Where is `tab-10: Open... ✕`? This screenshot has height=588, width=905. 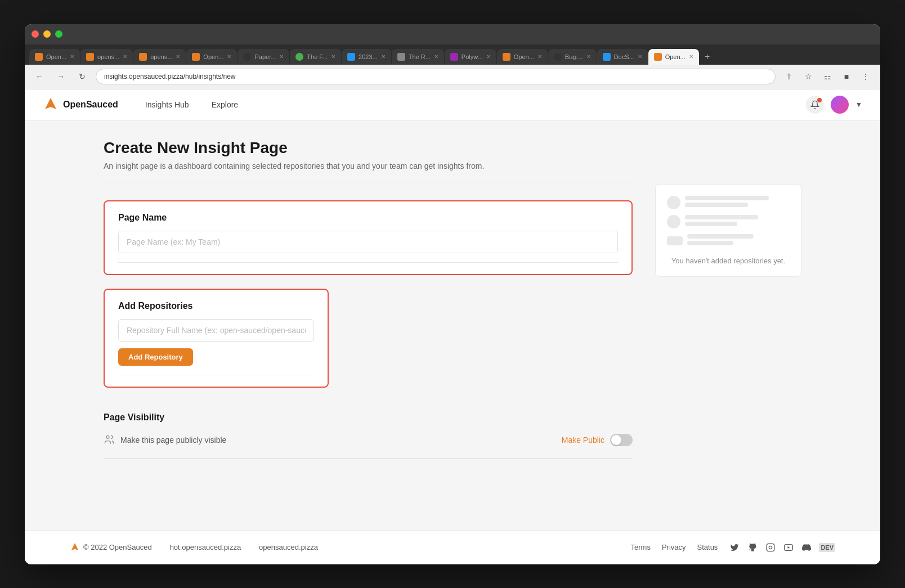
tab-10: Open... ✕ is located at coordinates (522, 57).